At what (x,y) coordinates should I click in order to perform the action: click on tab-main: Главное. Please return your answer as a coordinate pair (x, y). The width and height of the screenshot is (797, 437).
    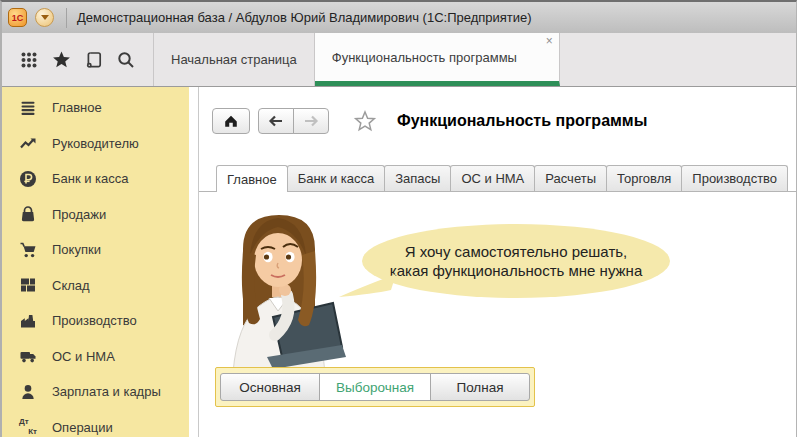
    Looking at the image, I should click on (252, 178).